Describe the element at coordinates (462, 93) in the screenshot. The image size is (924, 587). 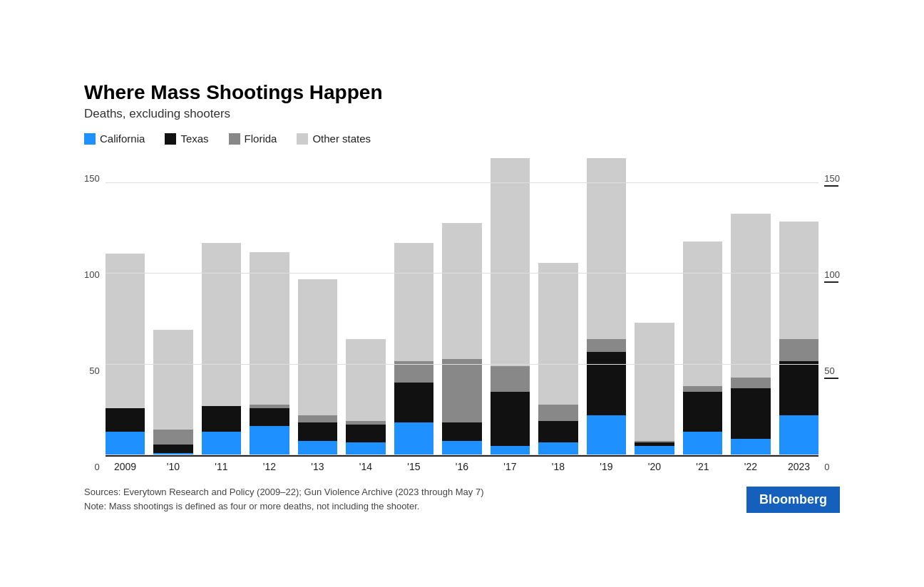
I see `chart-title: Where Mass Shootings Happen` at that location.